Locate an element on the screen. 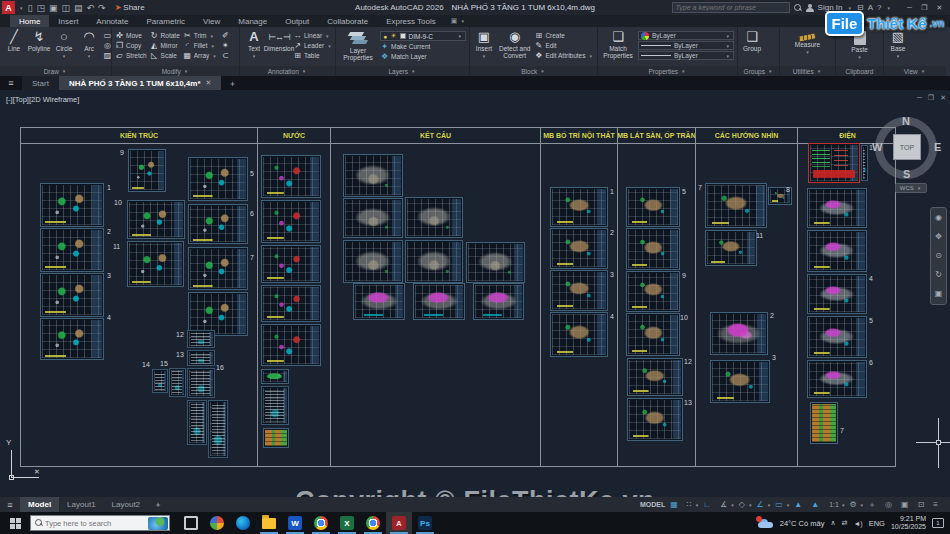  customization-menu: ≡ is located at coordinates (938, 504).